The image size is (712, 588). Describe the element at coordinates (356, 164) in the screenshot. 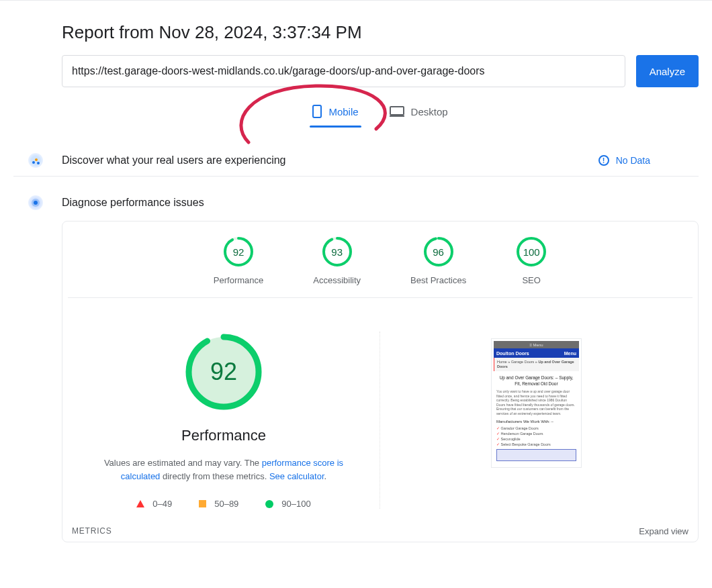

I see `discover-section-row: Discover what your real users are experi…` at that location.